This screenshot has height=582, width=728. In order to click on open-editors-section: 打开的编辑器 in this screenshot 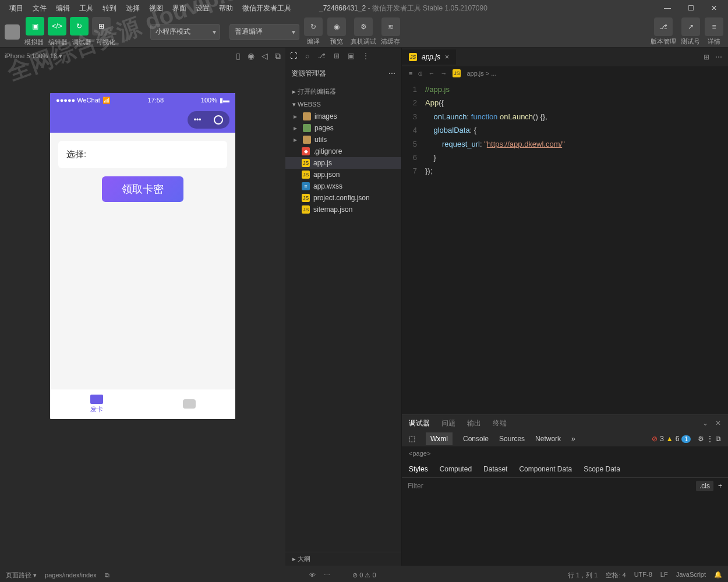, I will do `click(344, 92)`.